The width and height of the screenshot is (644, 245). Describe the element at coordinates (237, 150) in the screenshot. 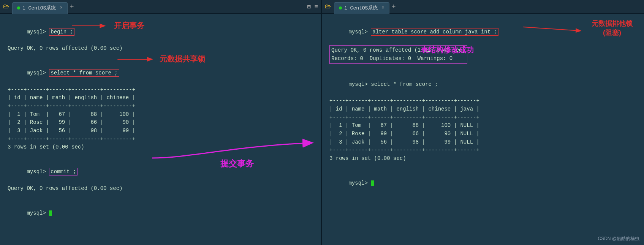

I see `commit-arrow-svg` at that location.